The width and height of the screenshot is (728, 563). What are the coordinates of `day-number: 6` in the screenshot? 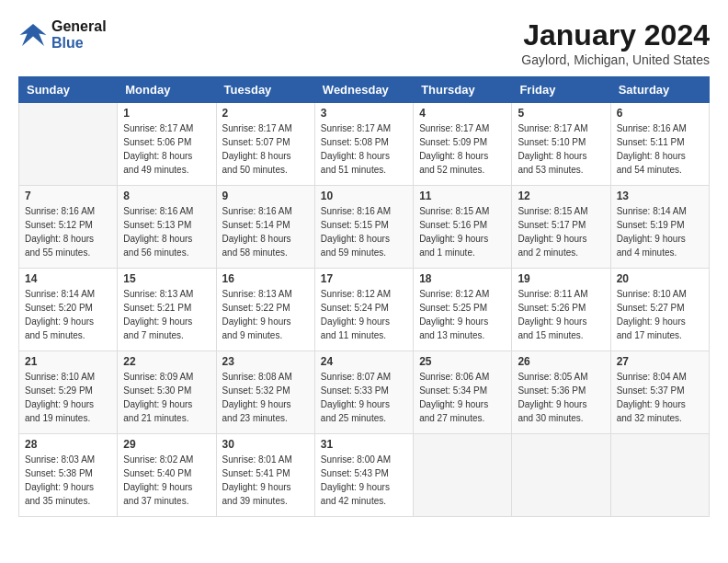 It's located at (660, 113).